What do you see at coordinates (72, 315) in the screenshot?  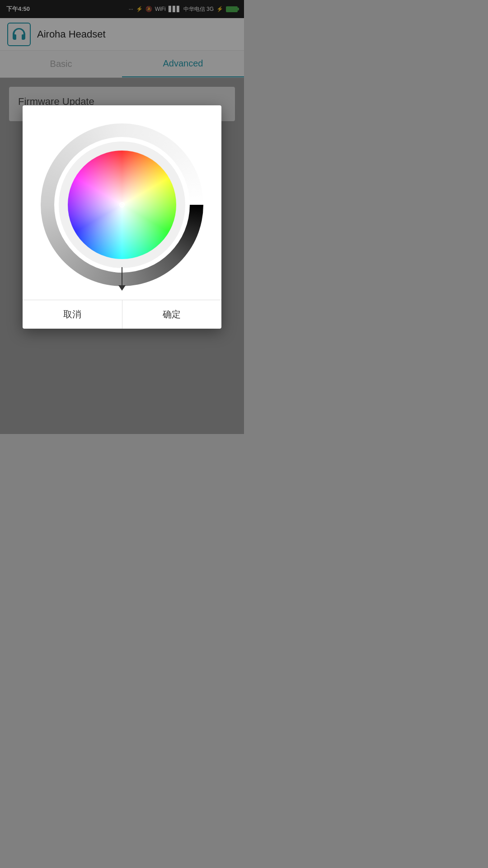 I see `cancel-button: 取消` at bounding box center [72, 315].